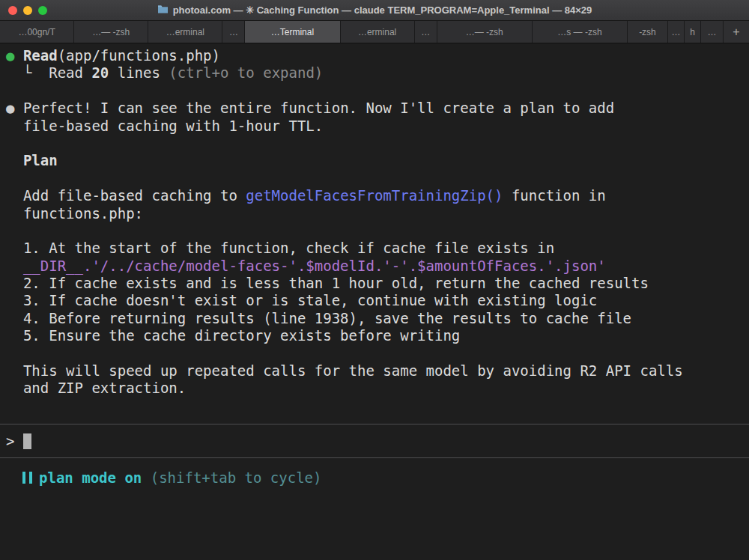 Image resolution: width=749 pixels, height=560 pixels. Describe the element at coordinates (377, 73) in the screenshot. I see `tool-result-line: └ Read 20 lines (ctrl+o to expand)` at that location.